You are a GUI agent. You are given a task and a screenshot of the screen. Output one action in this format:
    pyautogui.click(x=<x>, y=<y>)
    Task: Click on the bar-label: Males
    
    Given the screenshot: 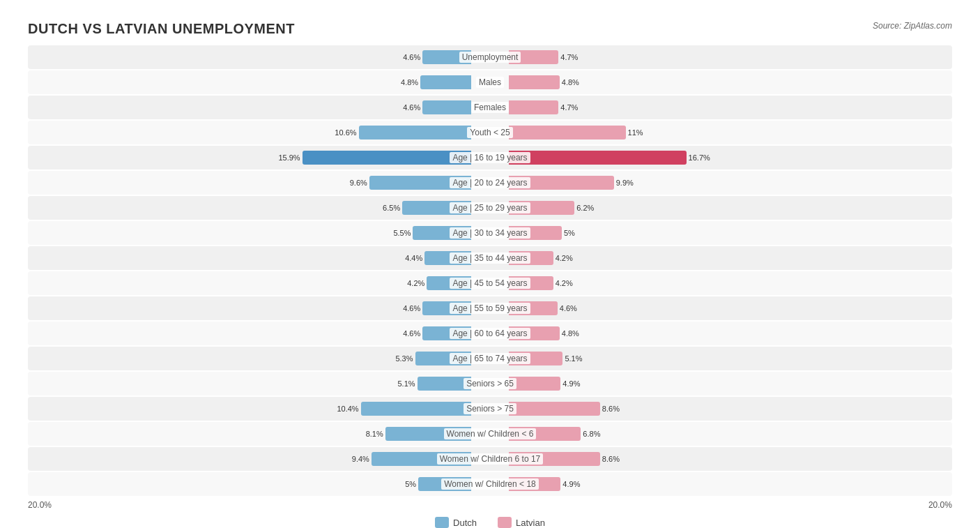 What is the action you would take?
    pyautogui.click(x=490, y=82)
    